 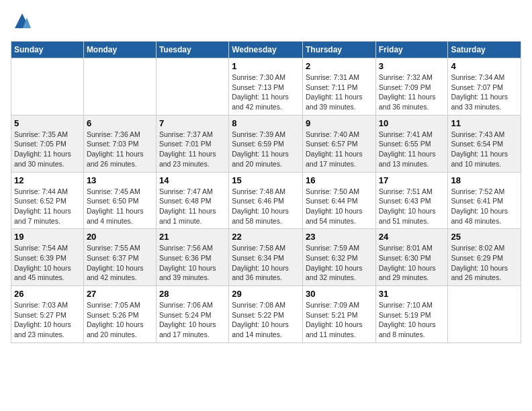 What do you see at coordinates (266, 314) in the screenshot?
I see `calendar-cell: 29Sunrise: 7:08 AMSunset: 5:22 PMDayligh…` at bounding box center [266, 314].